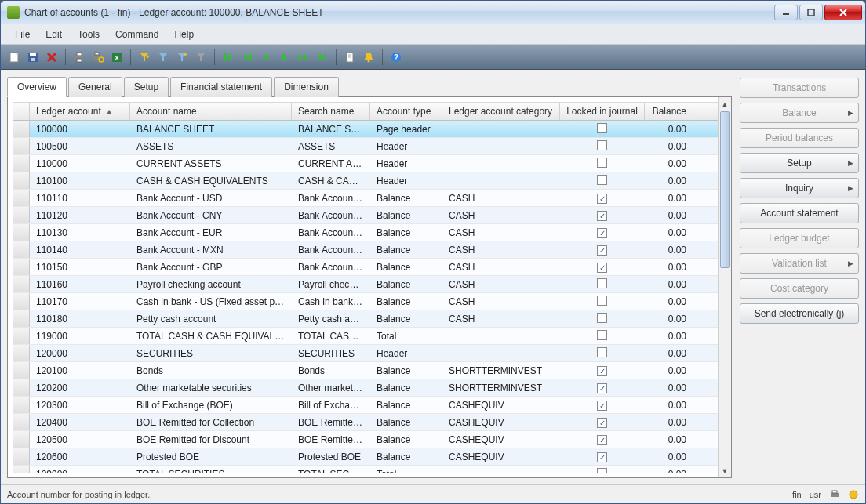 The height and width of the screenshot is (504, 866). What do you see at coordinates (331, 319) in the screenshot?
I see `cell-search: Petty cash acc...` at bounding box center [331, 319].